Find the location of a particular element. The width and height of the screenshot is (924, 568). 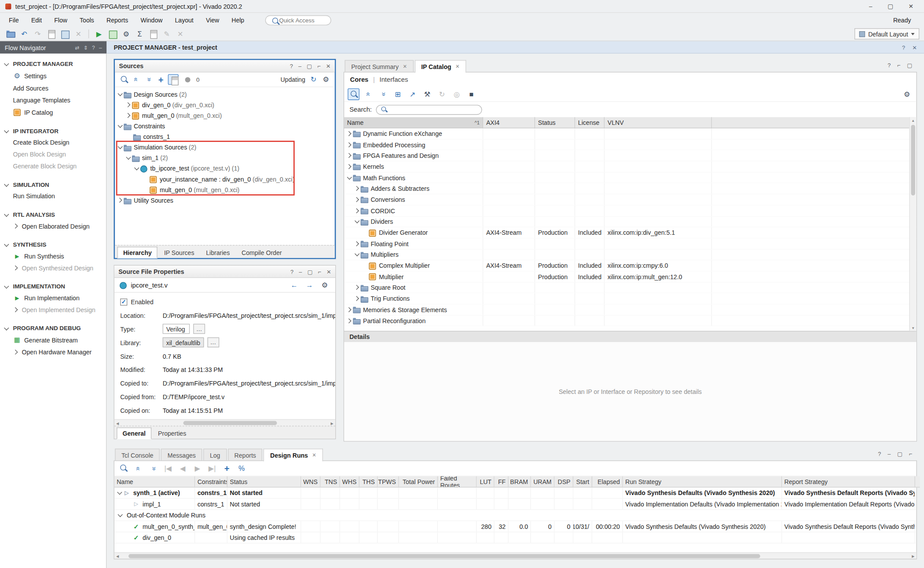

flownav-header-simulation: SIMULATION is located at coordinates (53, 185).